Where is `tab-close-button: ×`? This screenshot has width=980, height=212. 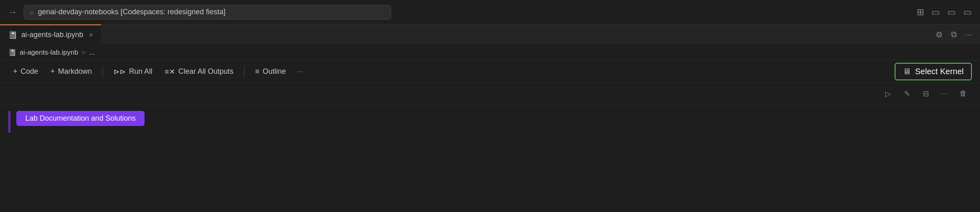
tab-close-button: × is located at coordinates (91, 35).